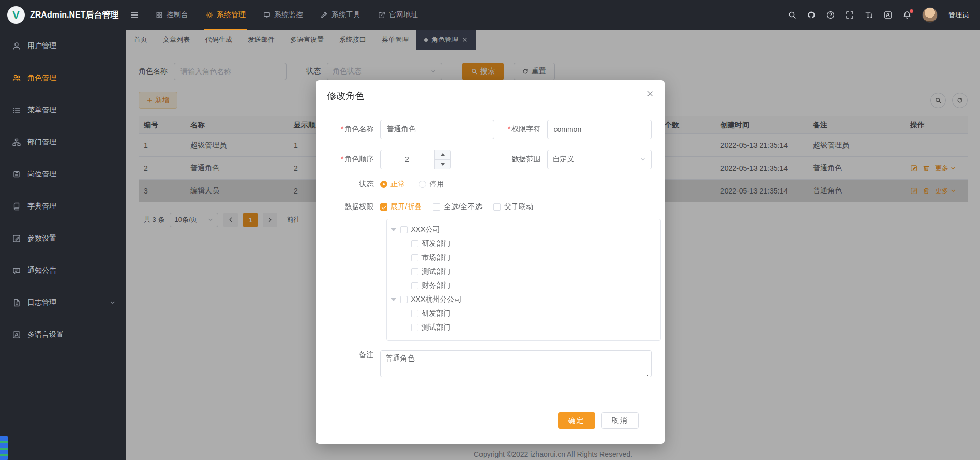 This screenshot has height=460, width=980. Describe the element at coordinates (436, 207) in the screenshot. I see `select-all-checkbox` at that location.